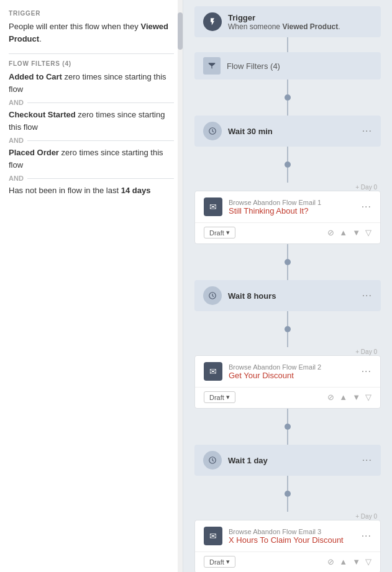  I want to click on email-2-icon: ✉, so click(213, 371).